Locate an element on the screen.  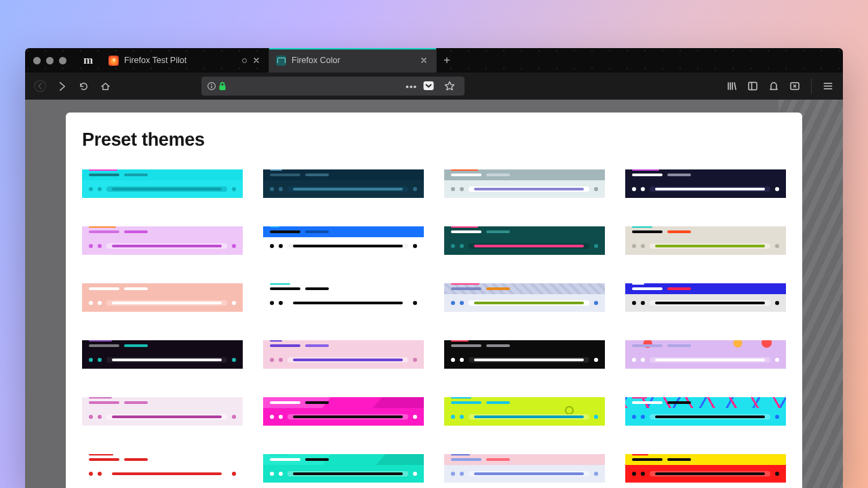
library-button is located at coordinates (732, 86).